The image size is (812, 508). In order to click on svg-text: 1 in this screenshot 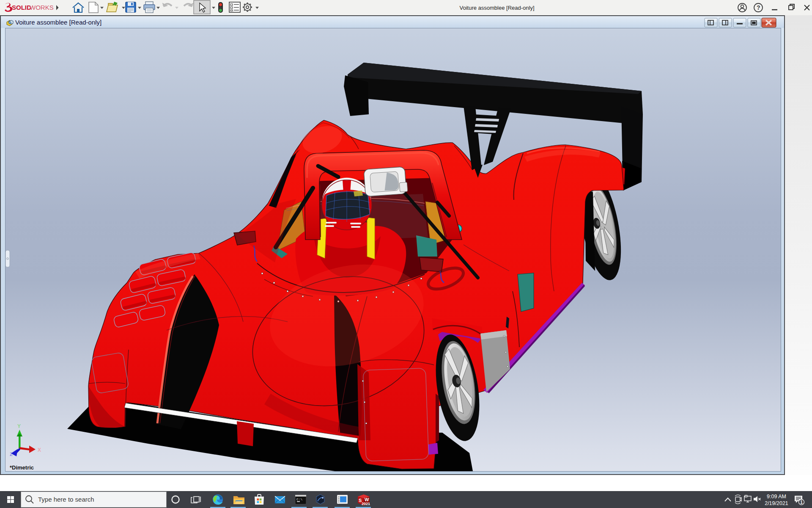, I will do `click(801, 502)`.